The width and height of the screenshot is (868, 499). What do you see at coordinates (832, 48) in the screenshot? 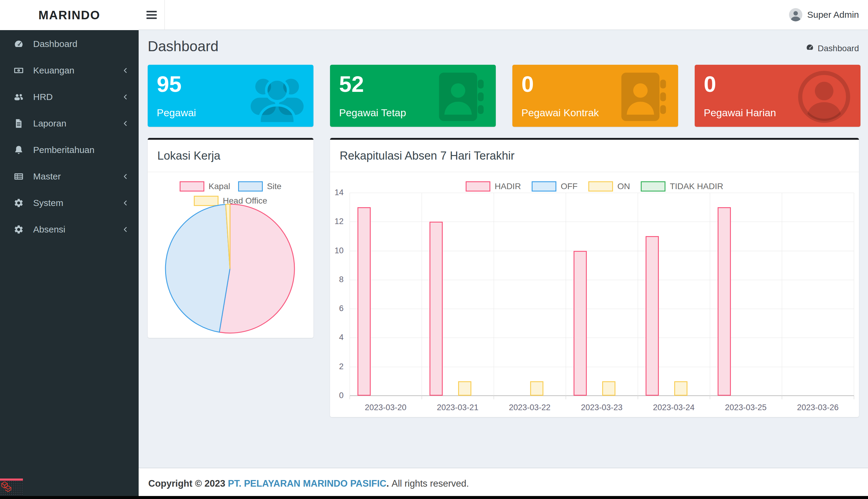
I see `breadcrumb: Dashboard` at bounding box center [832, 48].